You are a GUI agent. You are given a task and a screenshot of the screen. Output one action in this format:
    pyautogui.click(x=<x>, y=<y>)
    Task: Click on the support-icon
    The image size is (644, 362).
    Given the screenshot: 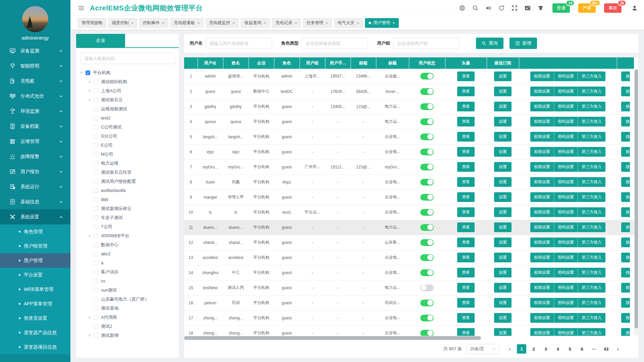 What is the action you would take?
    pyautogui.click(x=462, y=8)
    